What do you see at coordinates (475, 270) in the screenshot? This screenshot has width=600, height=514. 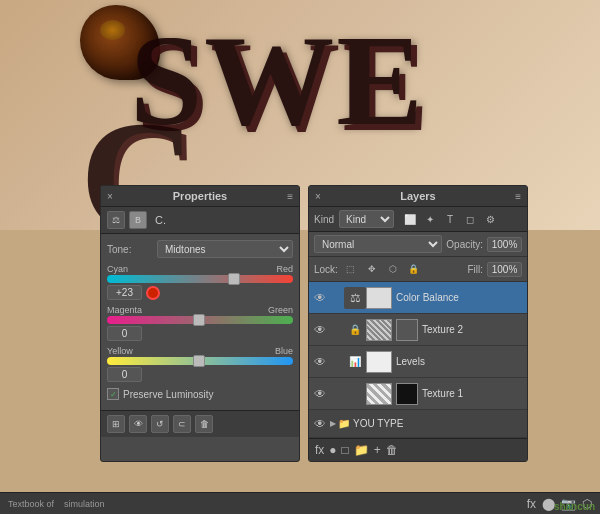 I see `fill-label: Fill:` at bounding box center [475, 270].